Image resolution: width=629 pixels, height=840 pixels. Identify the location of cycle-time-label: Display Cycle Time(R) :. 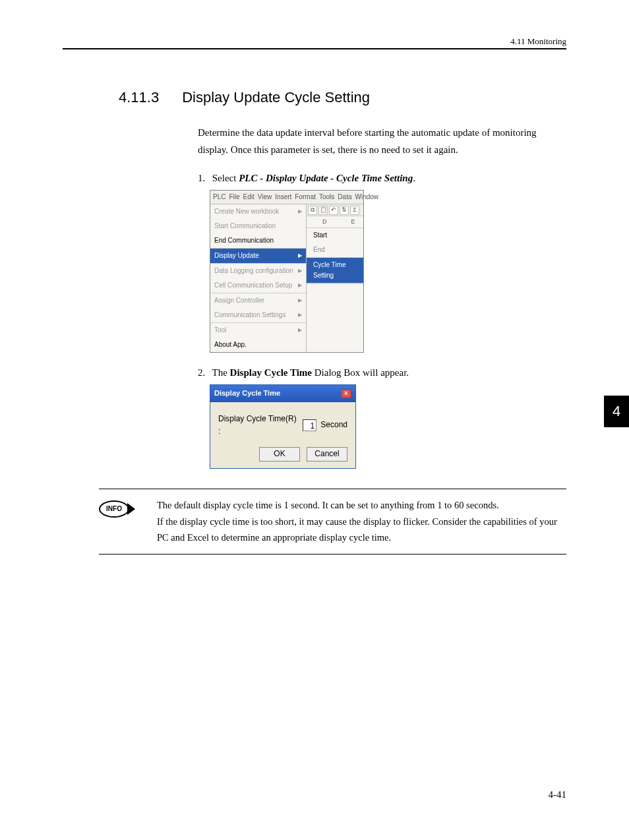
(258, 425).